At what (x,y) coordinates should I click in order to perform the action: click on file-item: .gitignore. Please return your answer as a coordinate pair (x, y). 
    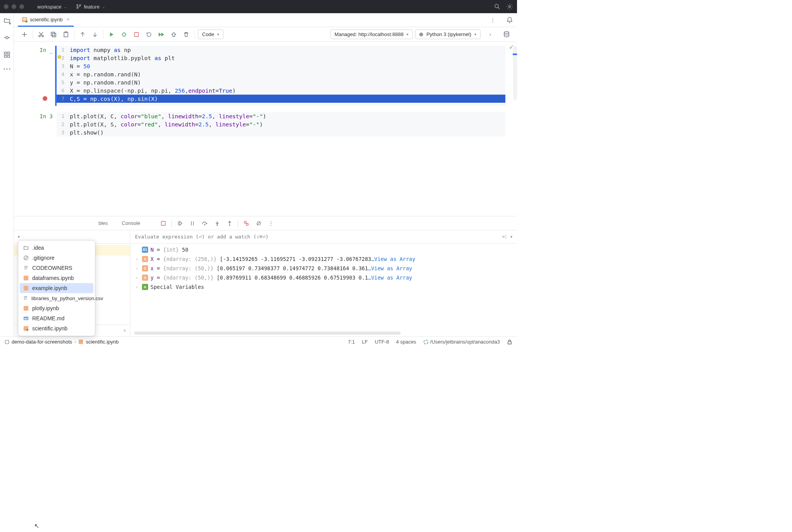
    Looking at the image, I should click on (57, 258).